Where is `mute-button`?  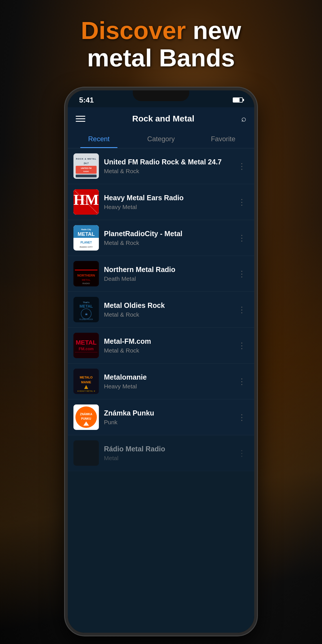
mute-button is located at coordinates (66, 167).